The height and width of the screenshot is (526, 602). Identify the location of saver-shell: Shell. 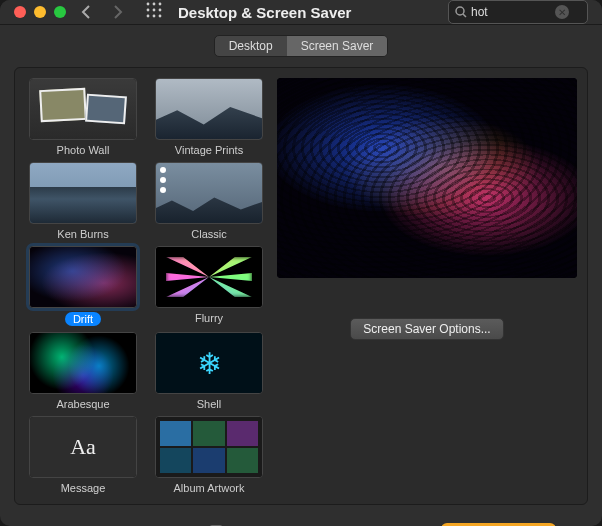
(209, 371).